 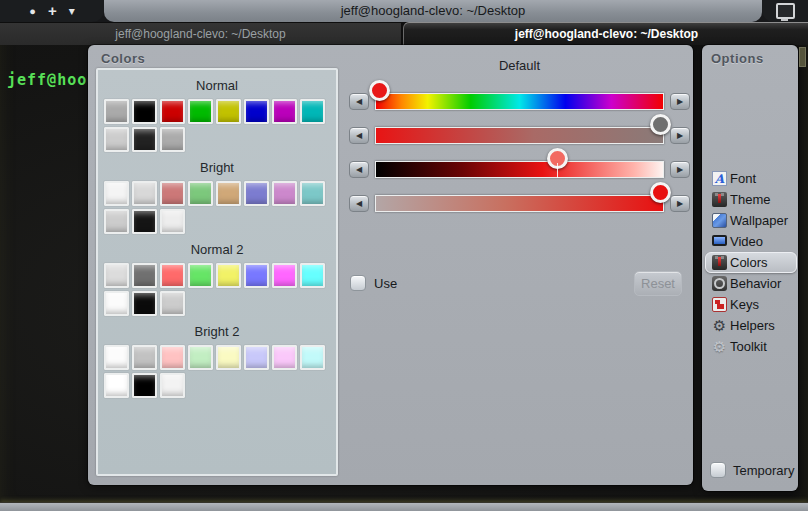 I want to click on options-item-video: Video, so click(x=751, y=242).